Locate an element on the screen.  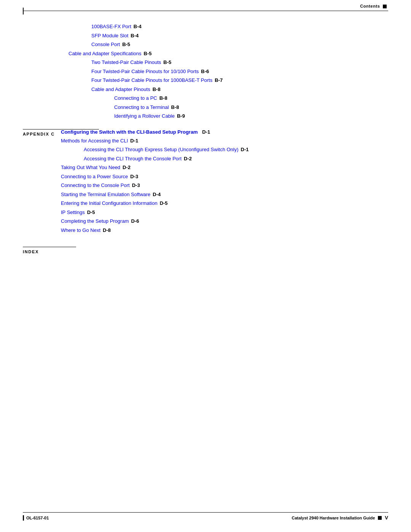
header-label: Contents is located at coordinates (370, 6).